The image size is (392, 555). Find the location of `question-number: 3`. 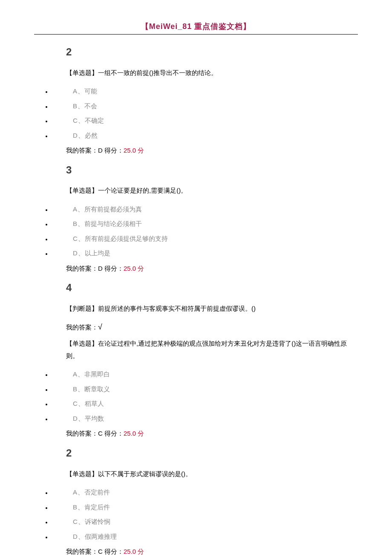

question-number: 3 is located at coordinates (212, 170).